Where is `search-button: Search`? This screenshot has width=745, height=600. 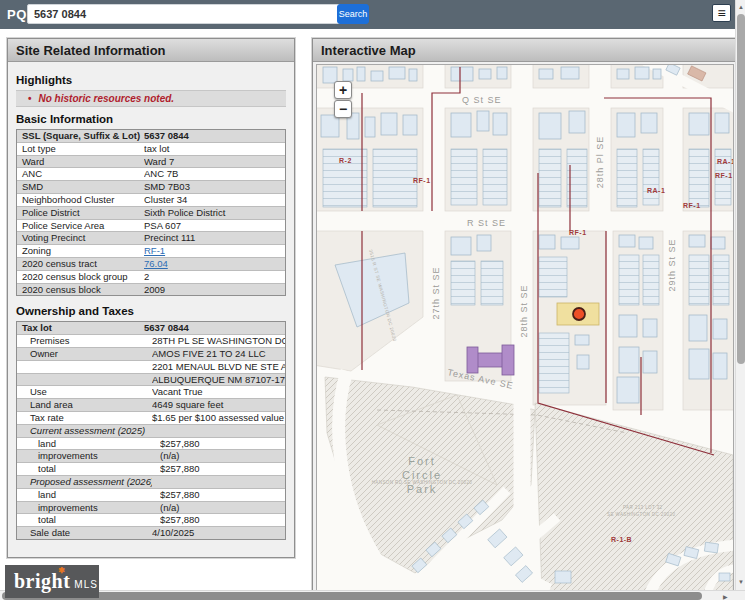
search-button: Search is located at coordinates (353, 14).